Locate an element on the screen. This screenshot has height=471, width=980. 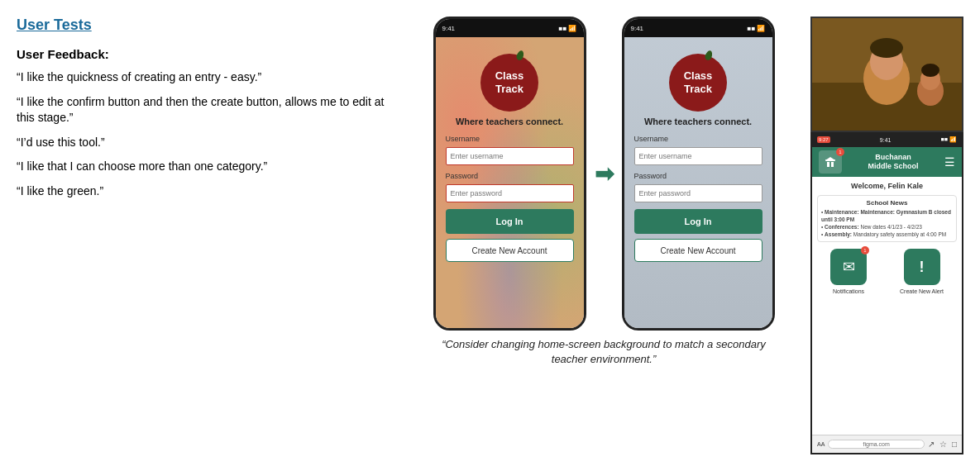
arrow-right-icon: ➡ is located at coordinates (604, 174).